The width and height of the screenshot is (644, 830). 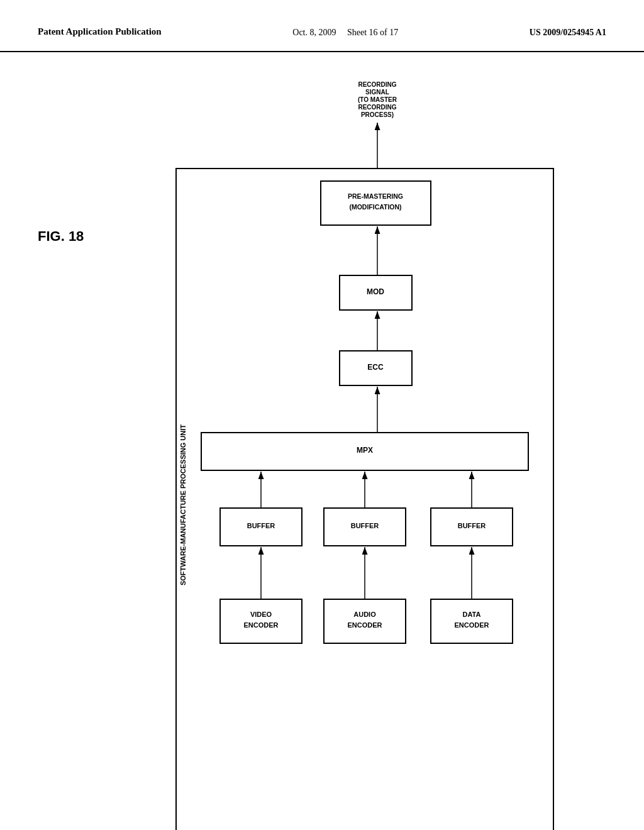 What do you see at coordinates (99, 31) in the screenshot?
I see `publication-title: Patent Application Publication` at bounding box center [99, 31].